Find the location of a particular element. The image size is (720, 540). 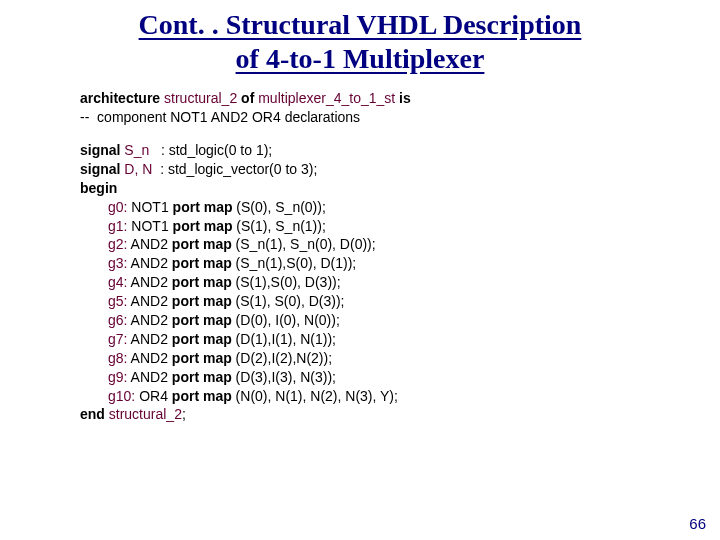

title-line-2: of 4-to-1 Multiplexer is located at coordinates (360, 58).